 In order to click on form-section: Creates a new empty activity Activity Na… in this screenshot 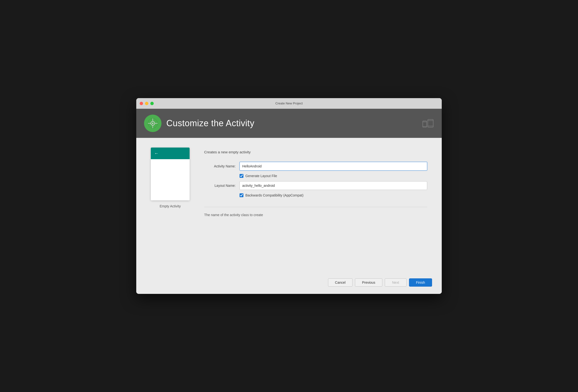, I will do `click(316, 182)`.